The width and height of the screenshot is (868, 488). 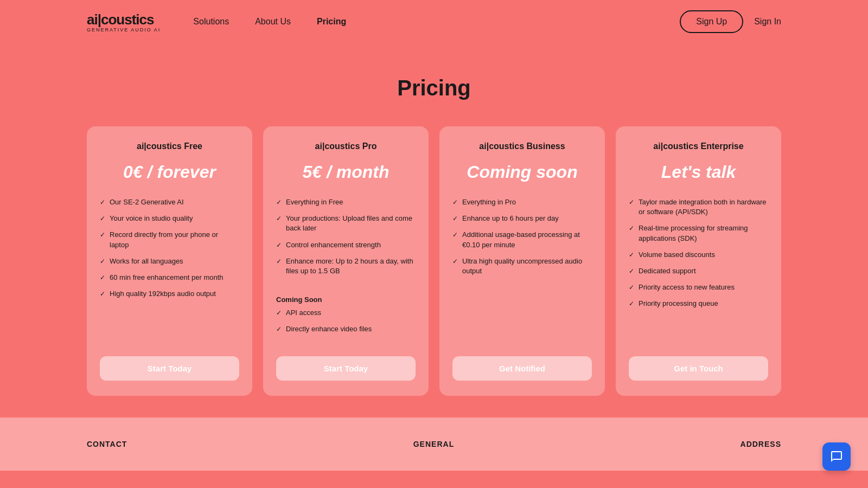 What do you see at coordinates (522, 146) in the screenshot?
I see `plan-business-title: ai|coustics Business` at bounding box center [522, 146].